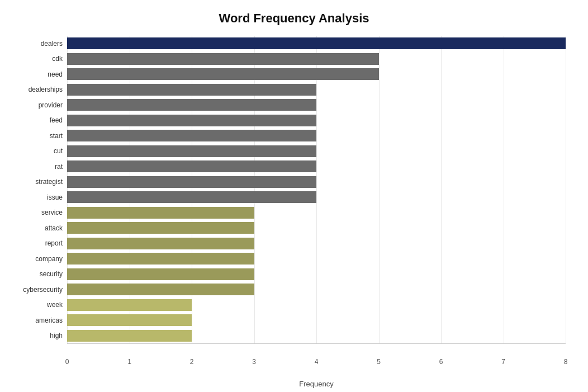  Describe the element at coordinates (55, 305) in the screenshot. I see `bar-label: week` at that location.